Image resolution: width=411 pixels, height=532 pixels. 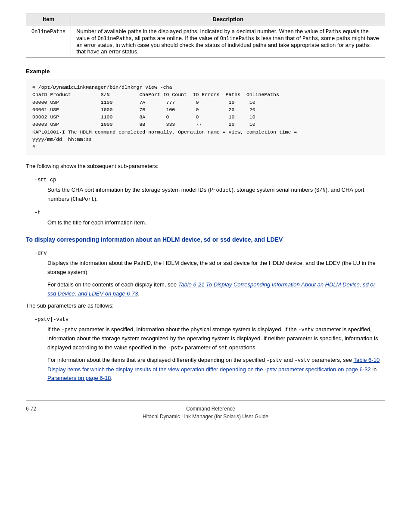 What do you see at coordinates (31, 409) in the screenshot?
I see `footer-page: 6-72` at bounding box center [31, 409].